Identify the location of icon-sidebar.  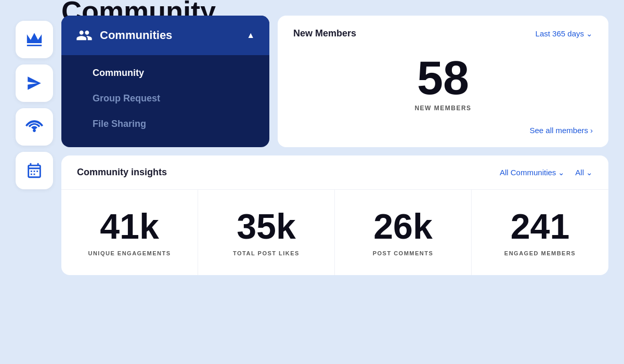
(34, 182).